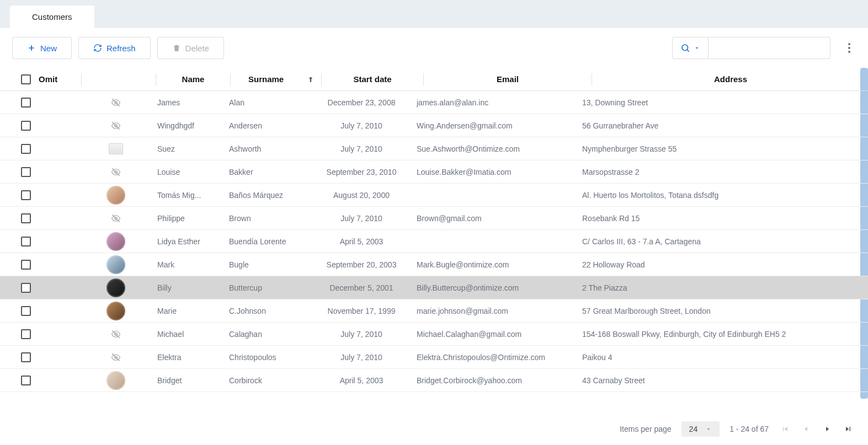  What do you see at coordinates (494, 172) in the screenshot?
I see `cell-email: Louise.Bakker@Imatia.com` at bounding box center [494, 172].